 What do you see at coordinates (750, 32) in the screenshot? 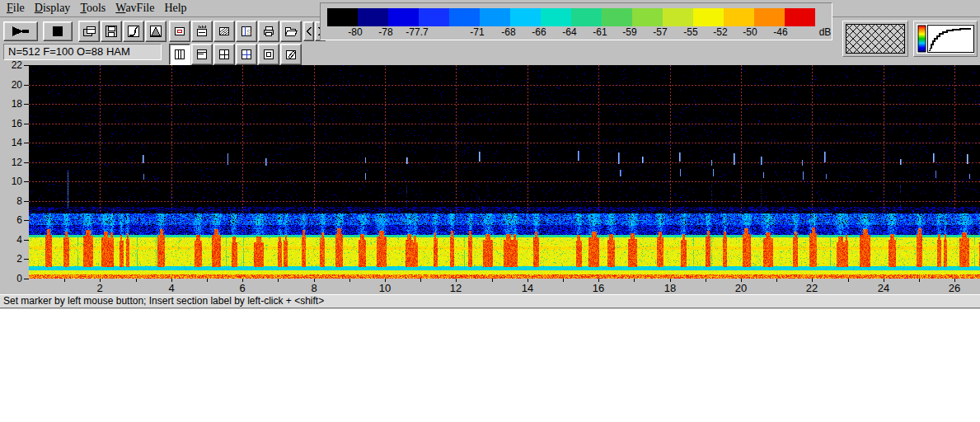
I see `colorbar-label: -50` at bounding box center [750, 32].